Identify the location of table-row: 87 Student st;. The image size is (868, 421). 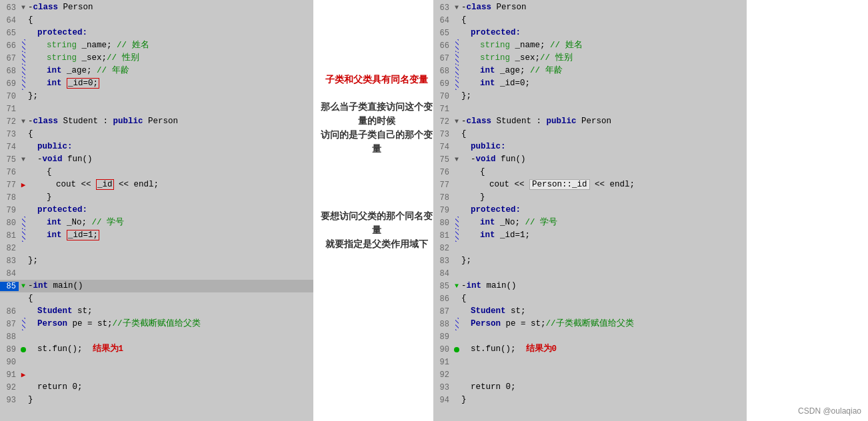
(590, 312).